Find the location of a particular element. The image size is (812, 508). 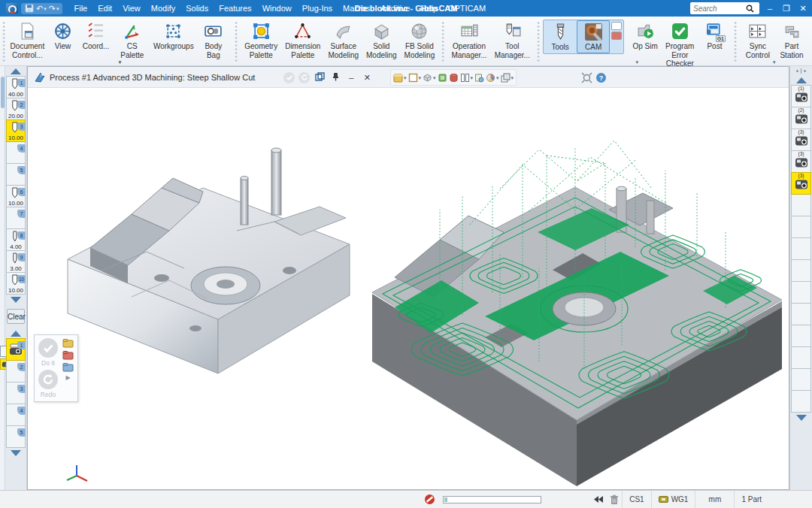

sync-control-button: Sync Control is located at coordinates (758, 41).